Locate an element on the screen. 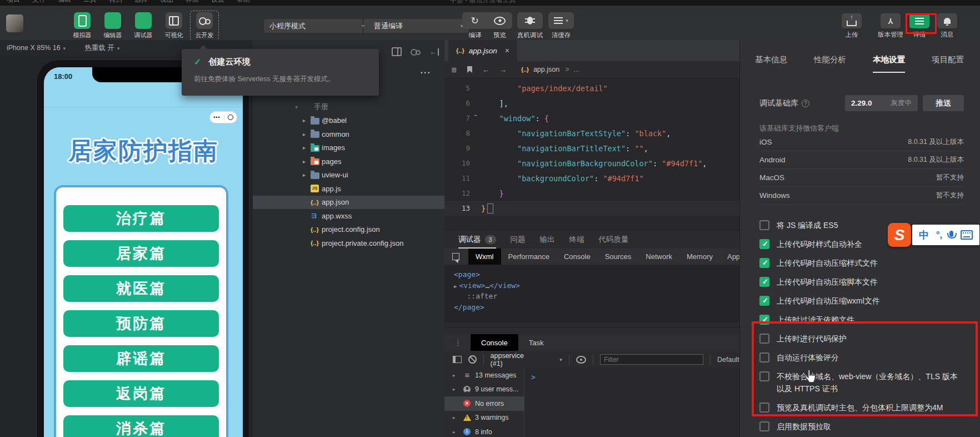 This screenshot has height=437, width=980. file-tree-row: ▸ @babel is located at coordinates (349, 121).